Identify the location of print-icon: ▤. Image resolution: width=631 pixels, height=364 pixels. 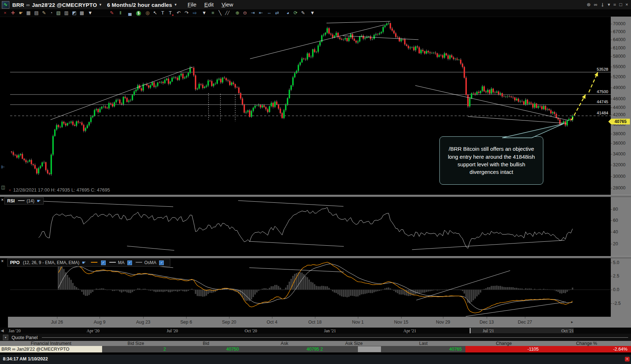
(36, 13).